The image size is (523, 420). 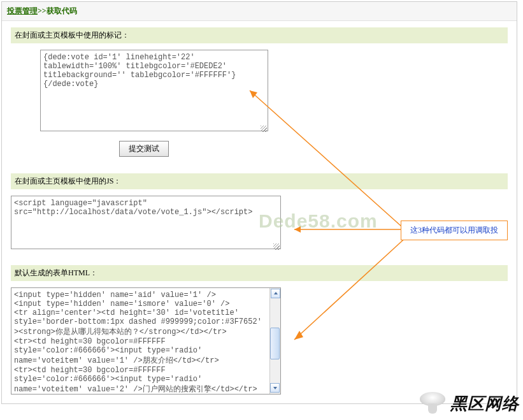 What do you see at coordinates (146, 341) in the screenshot?
I see `html-code-container` at bounding box center [146, 341].